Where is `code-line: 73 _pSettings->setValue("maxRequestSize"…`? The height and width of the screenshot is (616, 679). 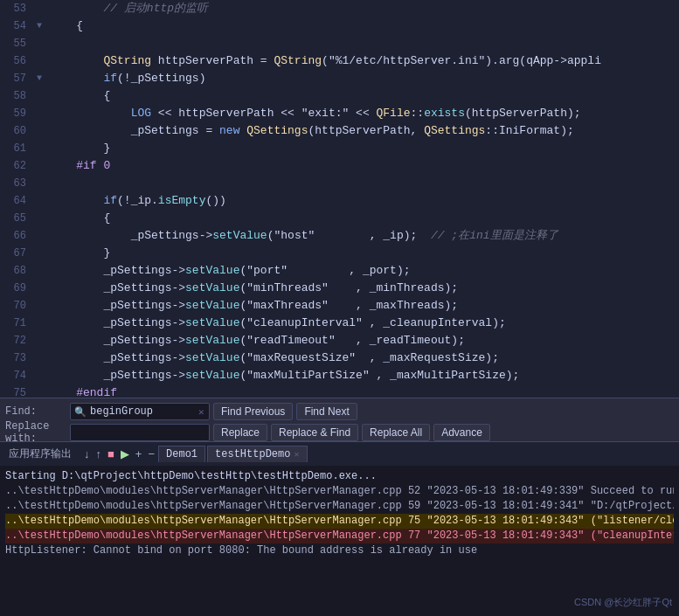 code-line: 73 _pSettings->setValue("maxRequestSize"… is located at coordinates (339, 358).